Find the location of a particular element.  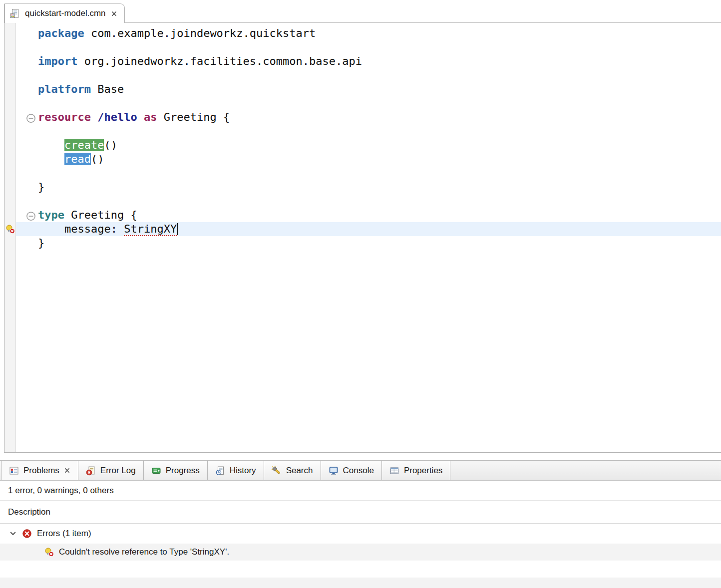

code-token: message: is located at coordinates (81, 229).